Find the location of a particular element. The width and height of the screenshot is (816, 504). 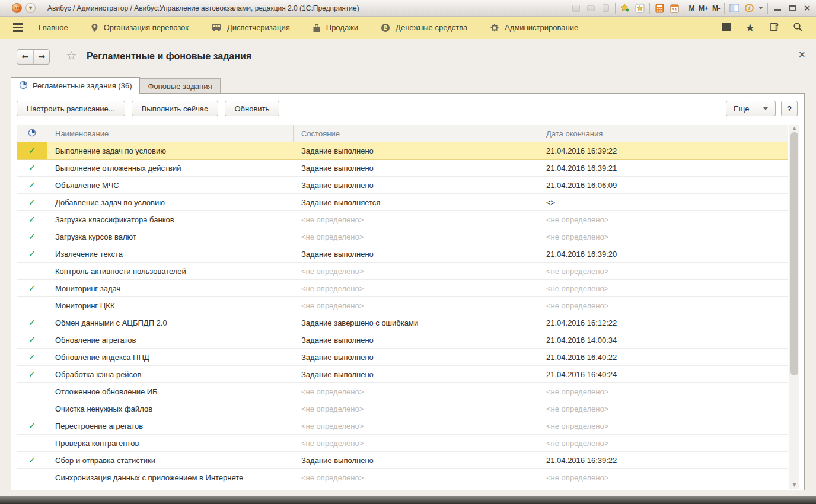

header-date-column: Дата окончания is located at coordinates (663, 133).